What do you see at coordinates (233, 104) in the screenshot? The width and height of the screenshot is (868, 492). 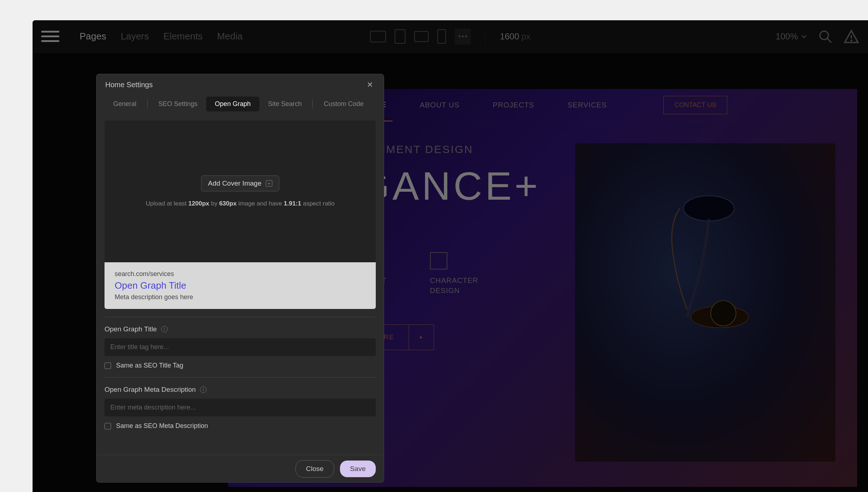 I see `tab-open-graph: Open Graph` at bounding box center [233, 104].